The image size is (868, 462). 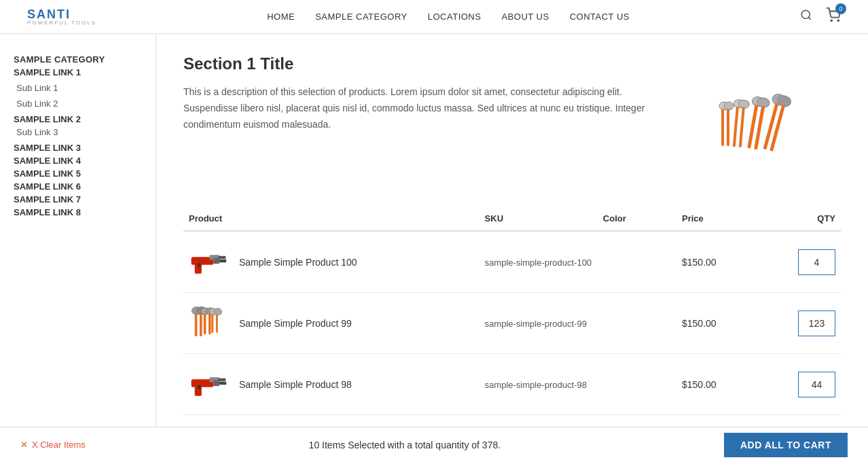 I want to click on col-header-color: Color, so click(x=637, y=219).